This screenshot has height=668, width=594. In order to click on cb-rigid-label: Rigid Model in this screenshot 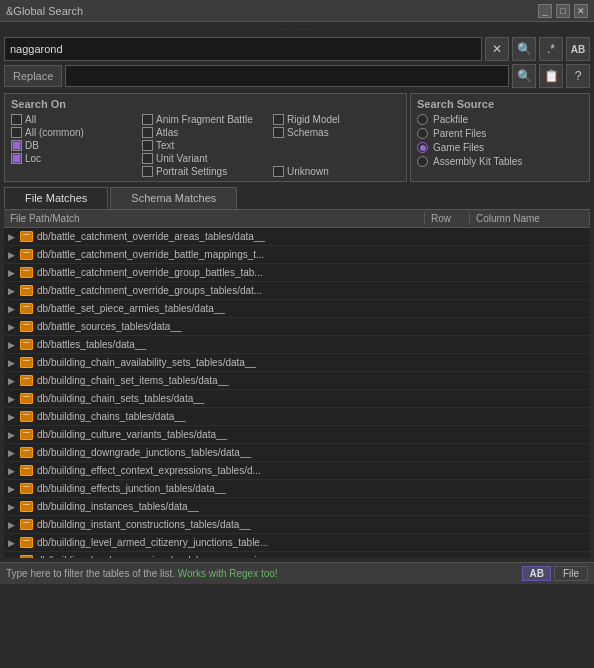, I will do `click(314, 120)`.